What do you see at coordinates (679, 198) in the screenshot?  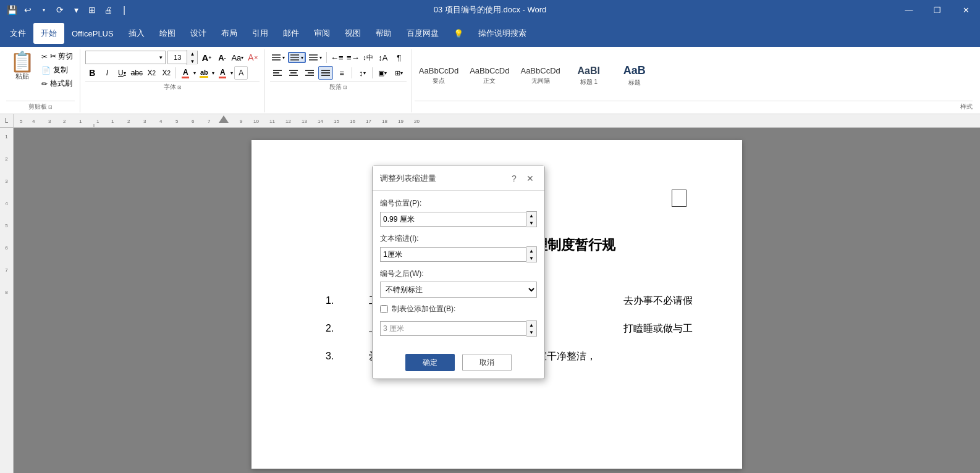 I see `text-cursor-box` at bounding box center [679, 198].